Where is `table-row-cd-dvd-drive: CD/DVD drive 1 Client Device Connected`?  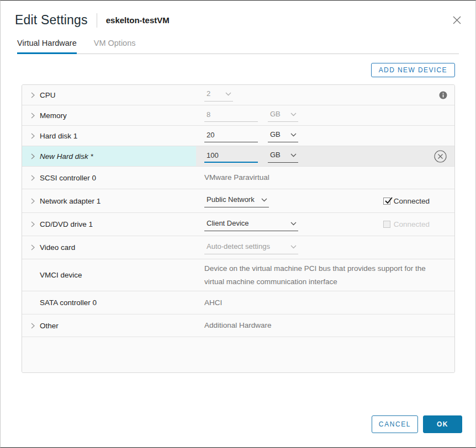 table-row-cd-dvd-drive: CD/DVD drive 1 Client Device Connected is located at coordinates (239, 225).